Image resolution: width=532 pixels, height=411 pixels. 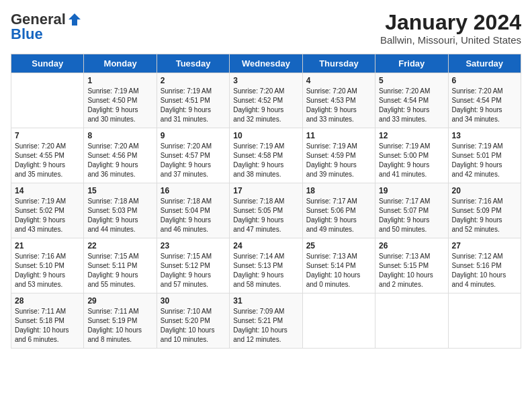 I want to click on day-info: Sunrise: 7:15 AM Sunset: 5:11 PM Dayligh…, so click(x=120, y=271).